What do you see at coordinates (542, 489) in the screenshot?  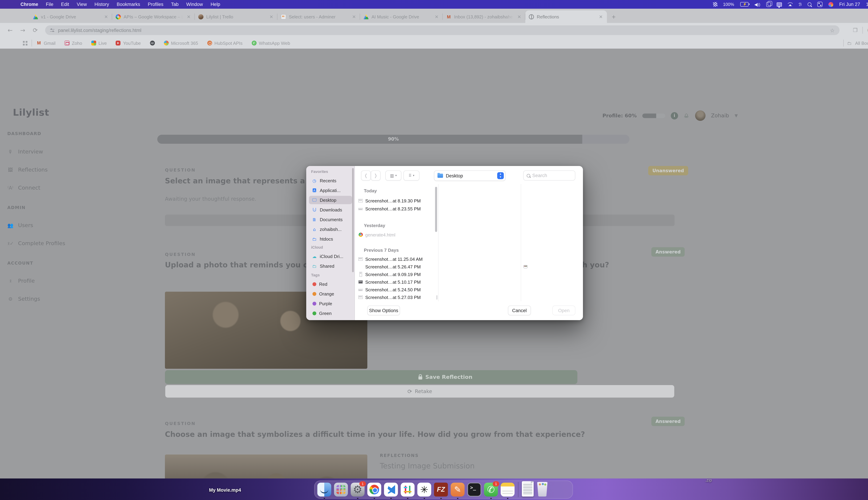 I see `dock-trash-icon` at bounding box center [542, 489].